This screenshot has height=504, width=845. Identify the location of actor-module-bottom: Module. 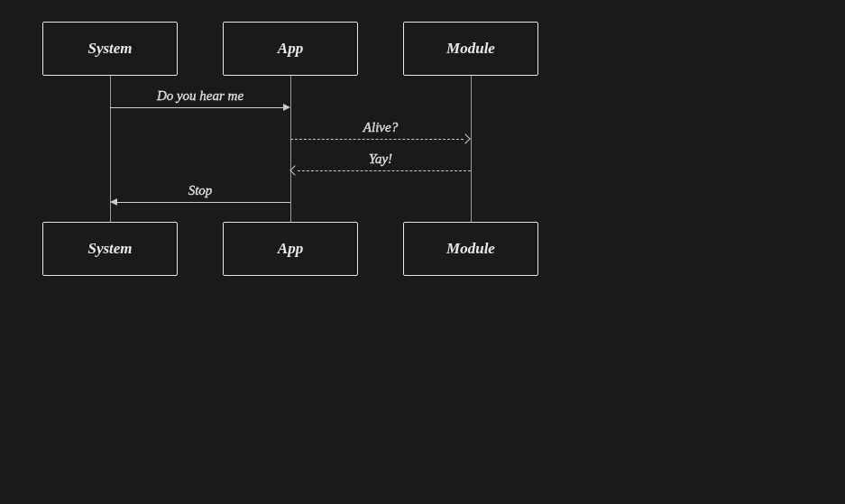
(471, 249).